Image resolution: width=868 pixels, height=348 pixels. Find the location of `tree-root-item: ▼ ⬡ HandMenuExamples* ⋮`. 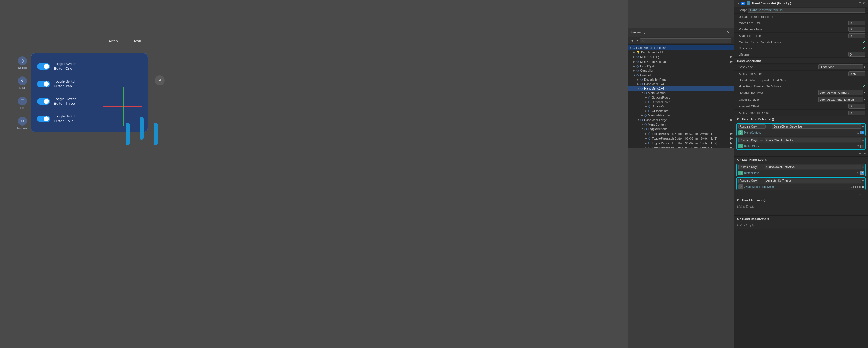

tree-root-item: ▼ ⬡ HandMenuExamples* ⋮ is located at coordinates (681, 47).